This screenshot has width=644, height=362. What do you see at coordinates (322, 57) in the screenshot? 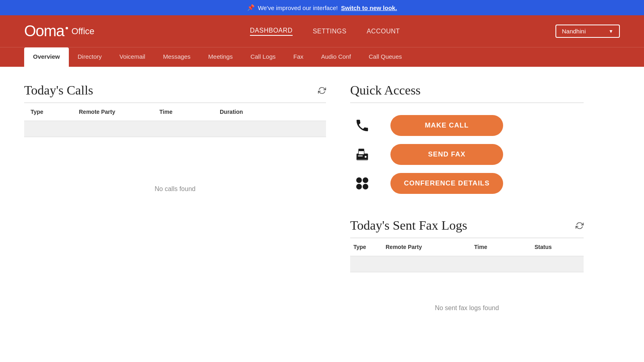
I see `tab-bar: Overview Directory Voicemail Messages Me…` at bounding box center [322, 57].